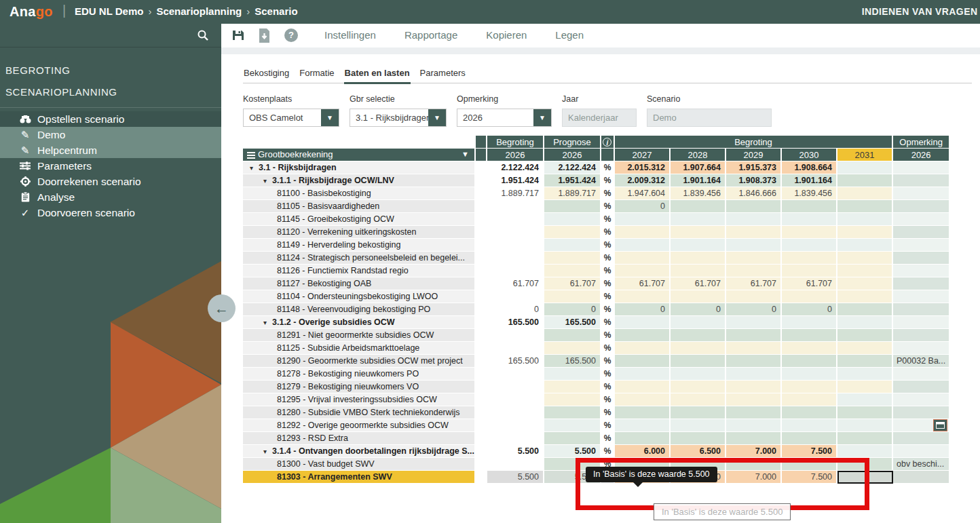  Describe the element at coordinates (360, 297) in the screenshot. I see `row-name-cell: 81104 - Ondersteuningsbekostiging LWOO` at that location.